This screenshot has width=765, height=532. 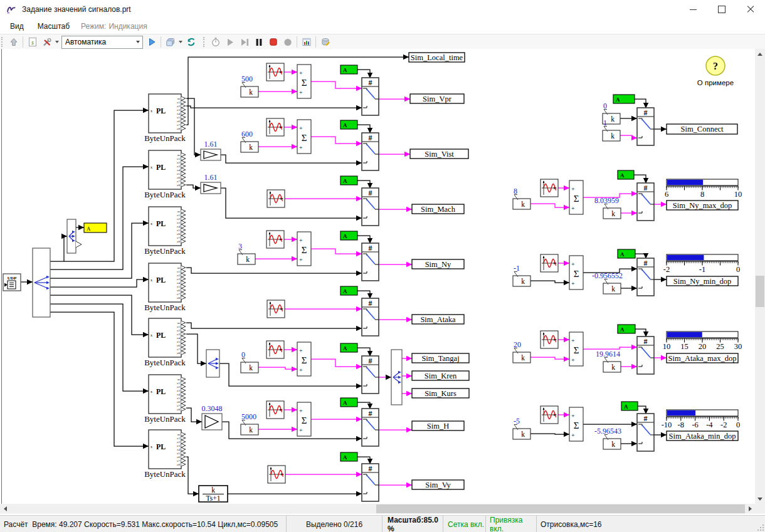 What do you see at coordinates (440, 394) in the screenshot?
I see `signal-label-sim_kurs: Sim_Kurs` at bounding box center [440, 394].